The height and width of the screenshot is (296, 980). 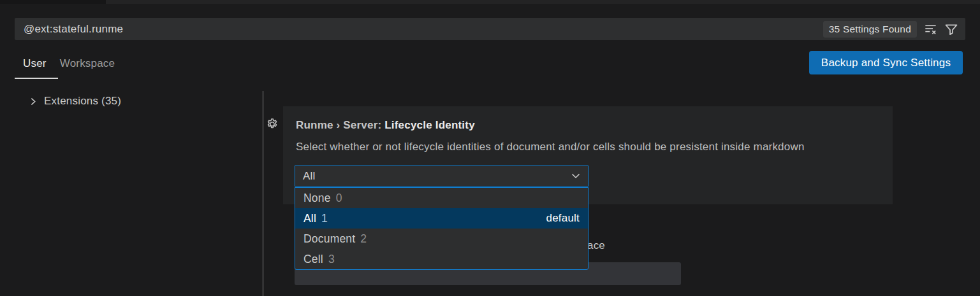 What do you see at coordinates (550, 147) in the screenshot?
I see `setting-description: Select whether or not lifecycle identiti…` at bounding box center [550, 147].